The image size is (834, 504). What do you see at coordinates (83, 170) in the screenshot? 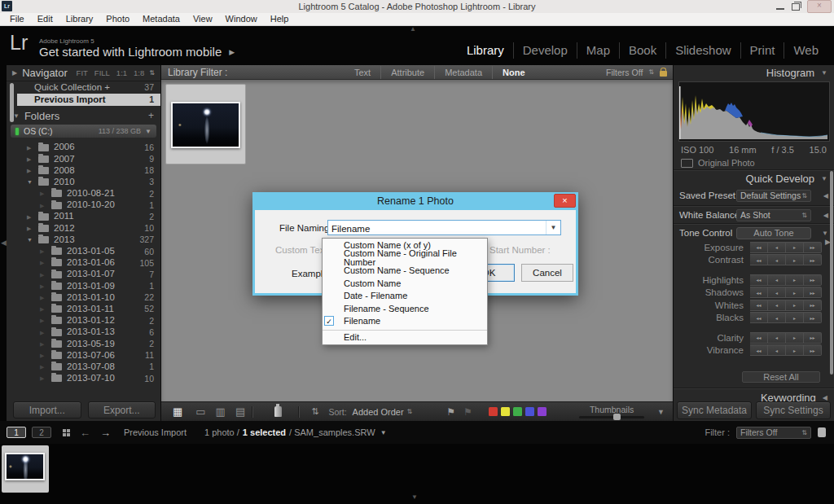
I see `folder-row: 2008 18` at bounding box center [83, 170].